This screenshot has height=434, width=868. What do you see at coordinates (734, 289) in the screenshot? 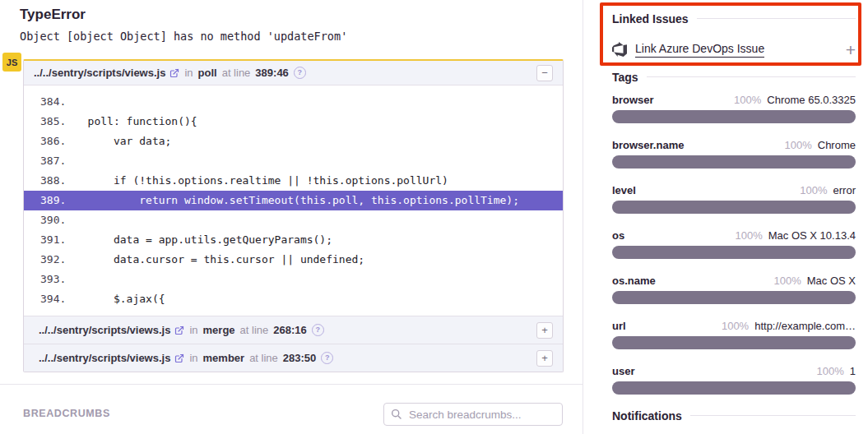
I see `tag-row: os.name100%Mac OS X` at bounding box center [734, 289].